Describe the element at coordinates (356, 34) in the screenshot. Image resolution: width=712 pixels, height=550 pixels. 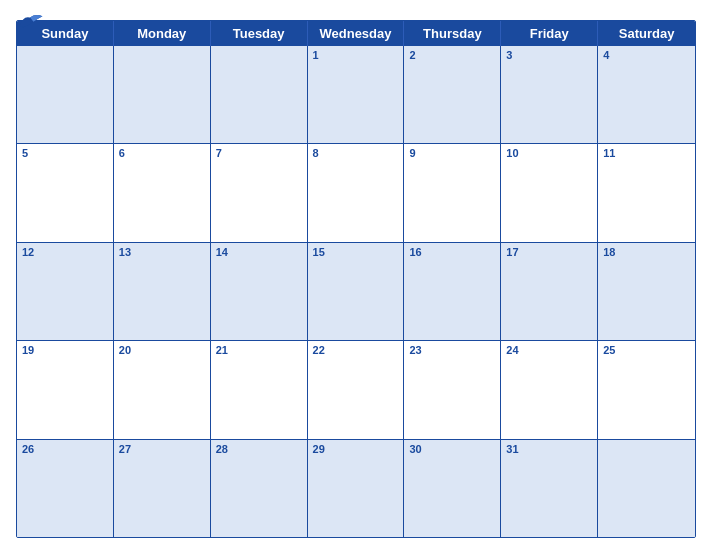
I see `day-header-wednesday: Wednesday` at that location.